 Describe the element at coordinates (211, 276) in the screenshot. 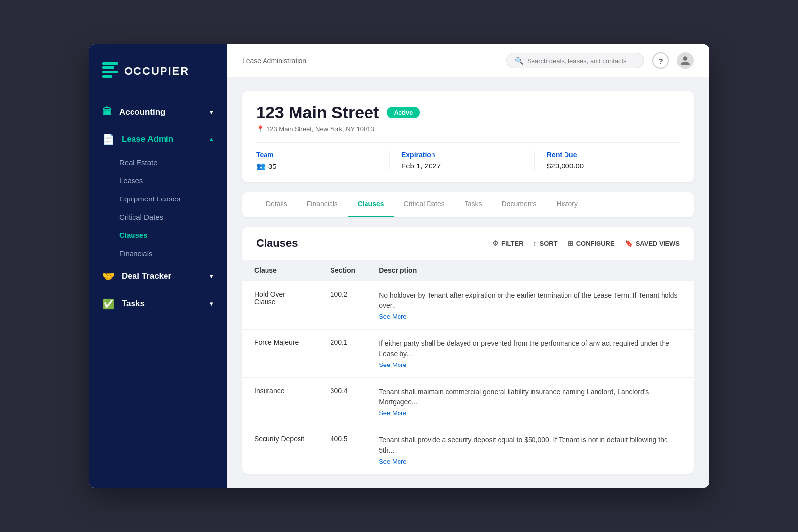

I see `deal-tracker-chevron: ▾` at that location.